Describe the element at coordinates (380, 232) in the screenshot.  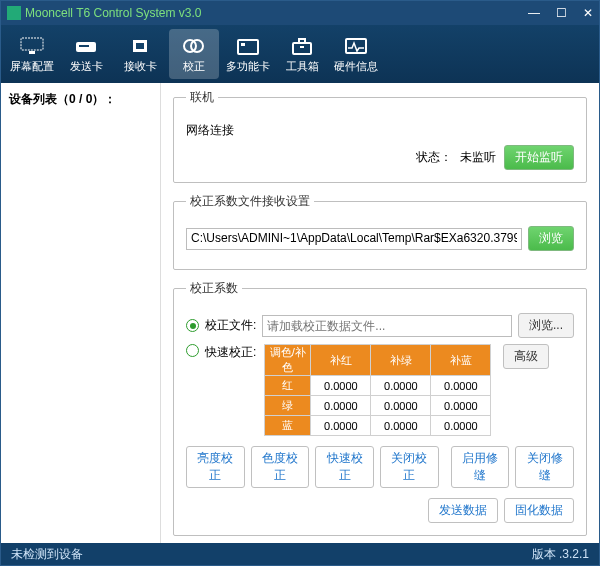
I see `recv-fieldset: 校正系数文件接收设置 浏览` at that location.